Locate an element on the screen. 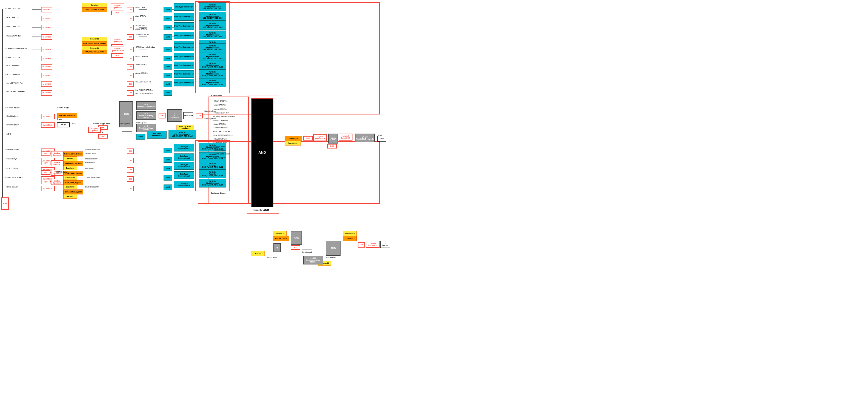 The width and height of the screenshot is (868, 407). uint8-9: uint8 is located at coordinates (168, 84).